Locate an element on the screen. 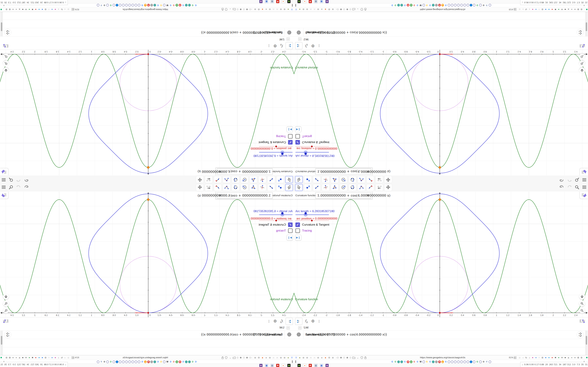 This screenshot has width=588, height=367. tree-view-button is located at coordinates (299, 321).